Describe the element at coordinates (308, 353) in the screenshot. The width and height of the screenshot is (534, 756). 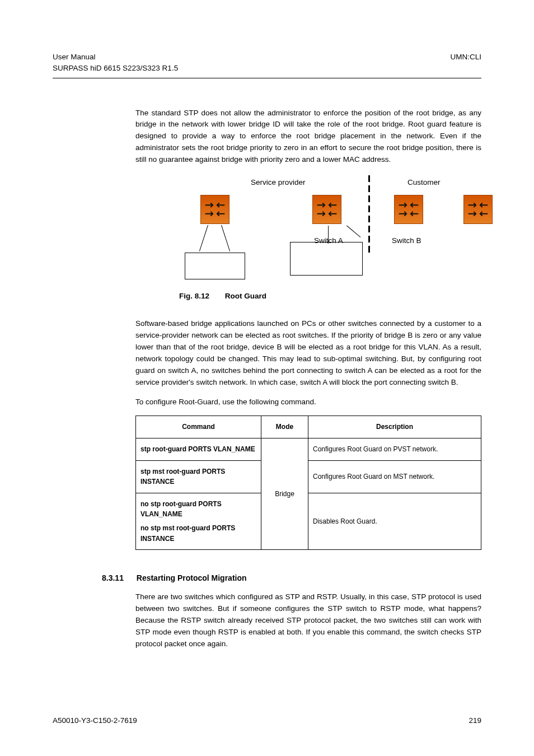
I see `explanation-paragraph: Software-based bridge applications launc…` at that location.